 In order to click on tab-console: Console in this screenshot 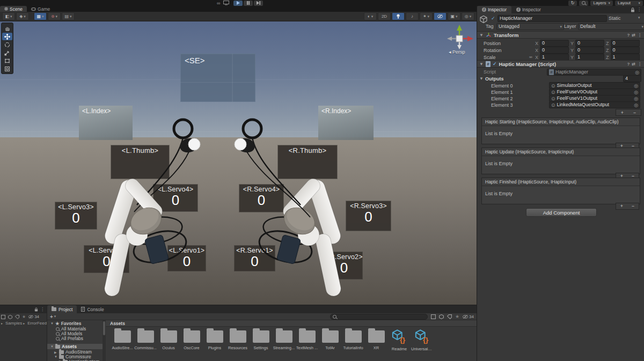, I will do `click(92, 309)`.